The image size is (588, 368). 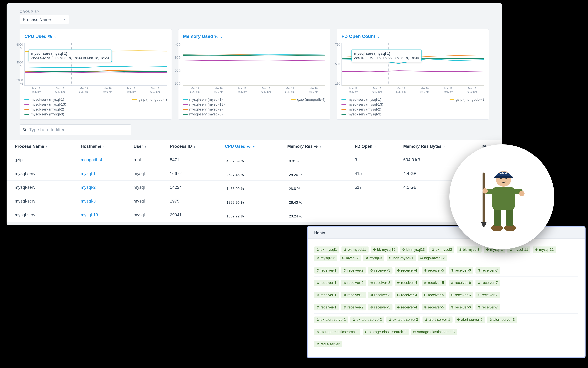 What do you see at coordinates (99, 215) in the screenshot?
I see `cell-hostname: mysql-13` at bounding box center [99, 215].